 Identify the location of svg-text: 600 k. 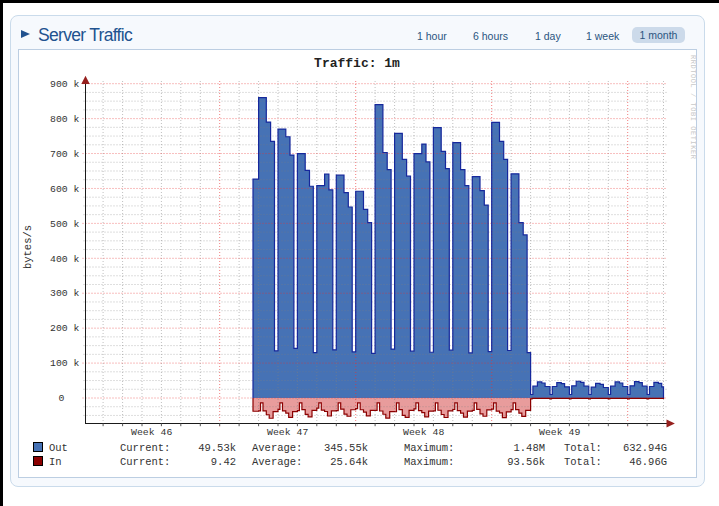
(65, 190).